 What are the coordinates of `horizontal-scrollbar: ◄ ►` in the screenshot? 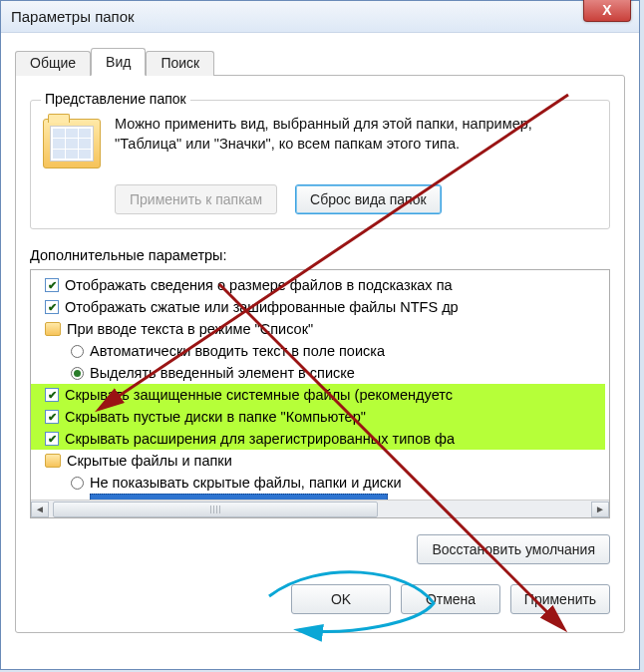 It's located at (320, 508).